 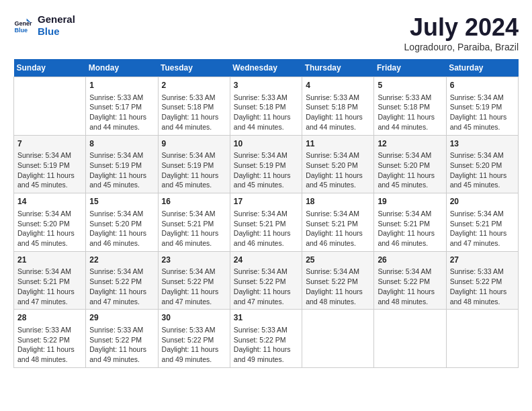 What do you see at coordinates (122, 86) in the screenshot?
I see `day-number: 1` at bounding box center [122, 86].